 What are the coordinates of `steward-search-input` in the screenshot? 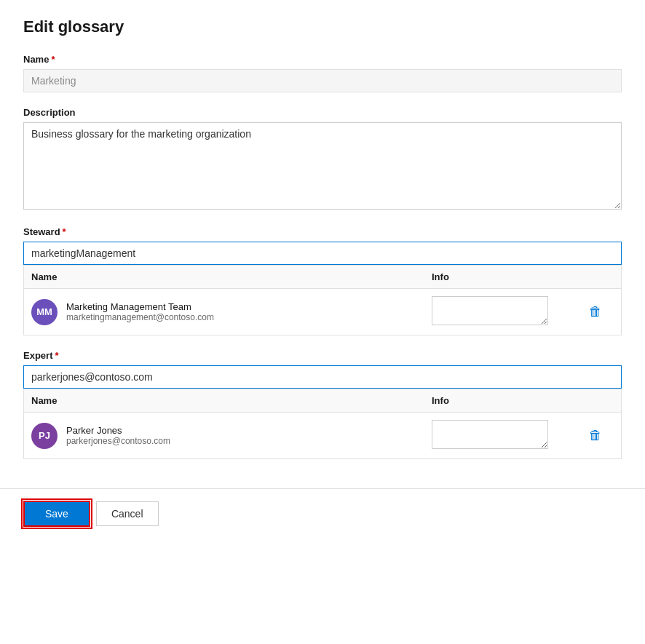 It's located at (322, 253).